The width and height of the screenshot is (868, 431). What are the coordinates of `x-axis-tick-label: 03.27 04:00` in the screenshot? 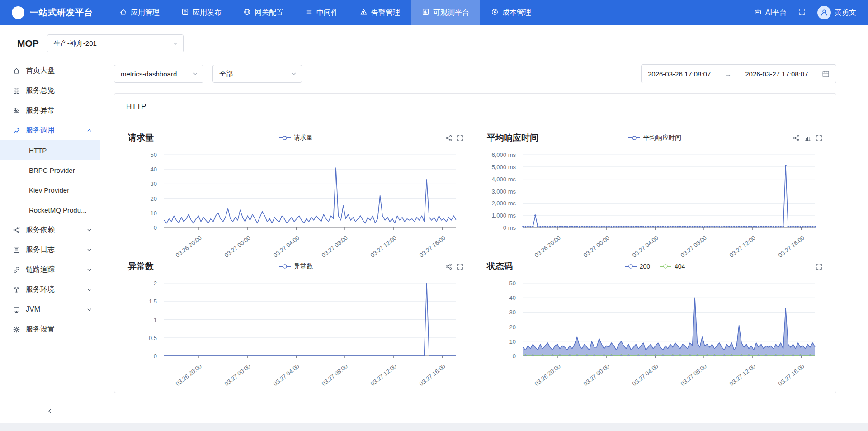 It's located at (646, 375).